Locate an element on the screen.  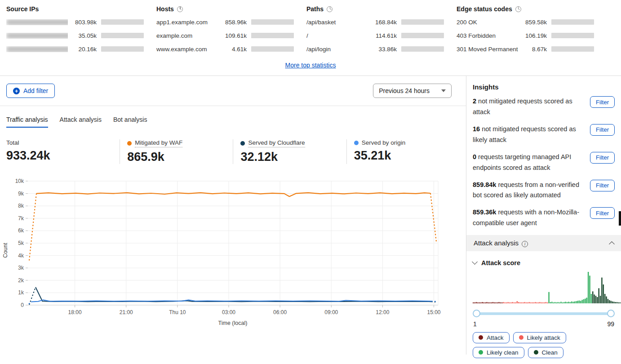
table-row: 403 Forbidden 106.19k is located at coordinates (525, 36).